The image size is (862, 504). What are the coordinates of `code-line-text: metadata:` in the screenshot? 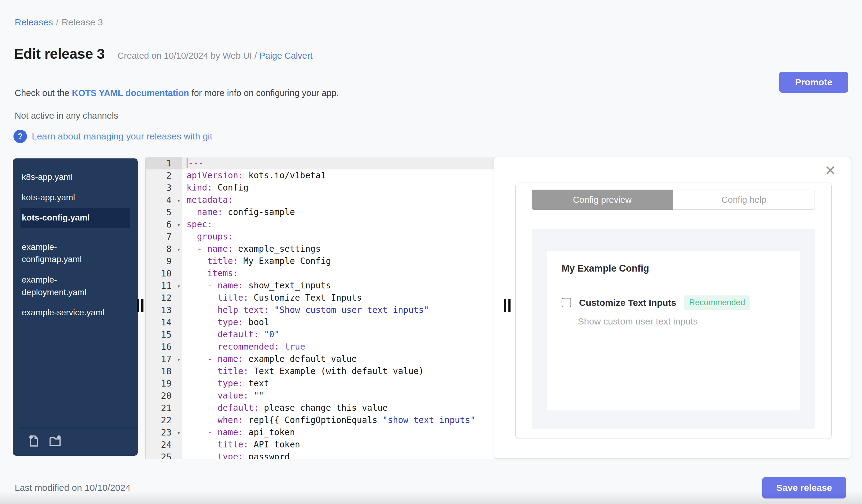 It's located at (338, 200).